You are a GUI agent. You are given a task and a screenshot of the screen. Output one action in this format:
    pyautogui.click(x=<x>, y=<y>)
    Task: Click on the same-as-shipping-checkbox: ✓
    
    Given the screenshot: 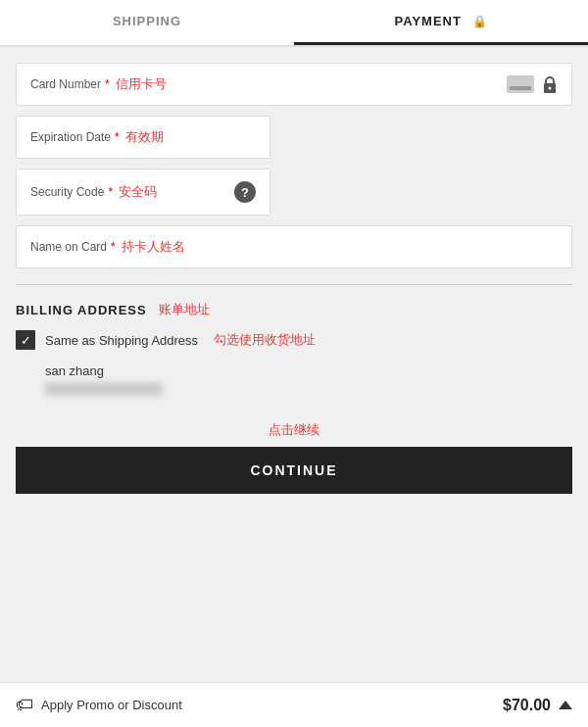 What is the action you would take?
    pyautogui.click(x=25, y=340)
    